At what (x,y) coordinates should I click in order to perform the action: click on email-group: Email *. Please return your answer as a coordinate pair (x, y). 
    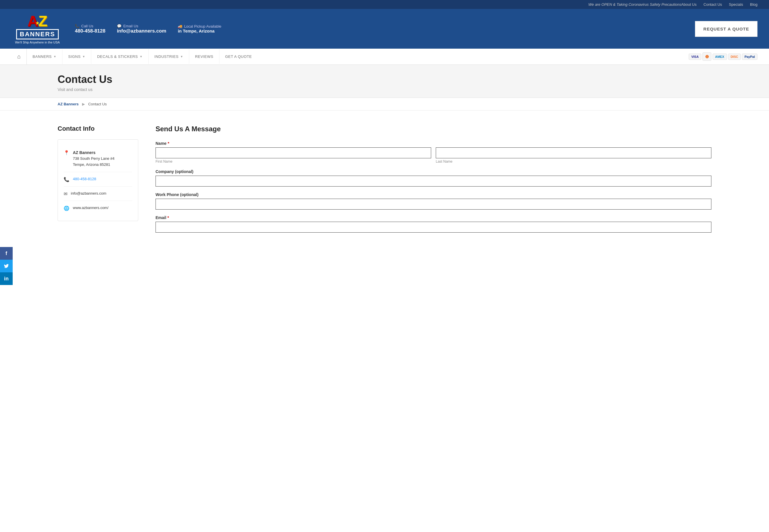
    Looking at the image, I should click on (434, 224).